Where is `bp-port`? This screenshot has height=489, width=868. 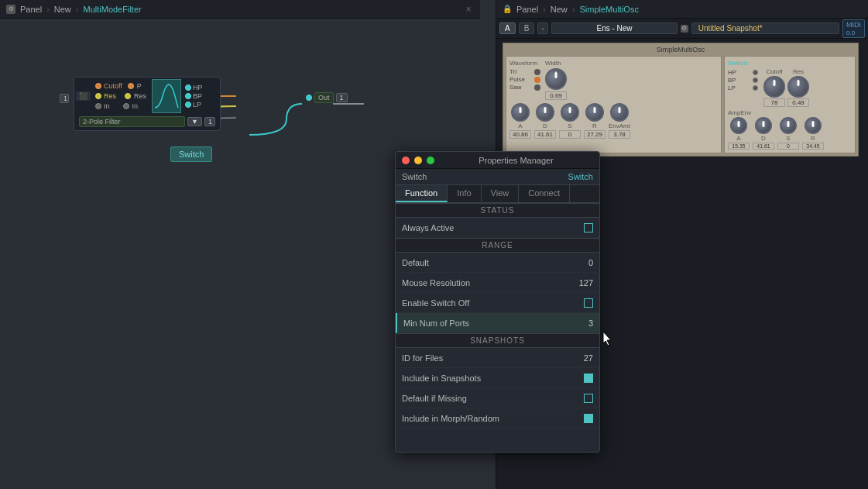 bp-port is located at coordinates (188, 96).